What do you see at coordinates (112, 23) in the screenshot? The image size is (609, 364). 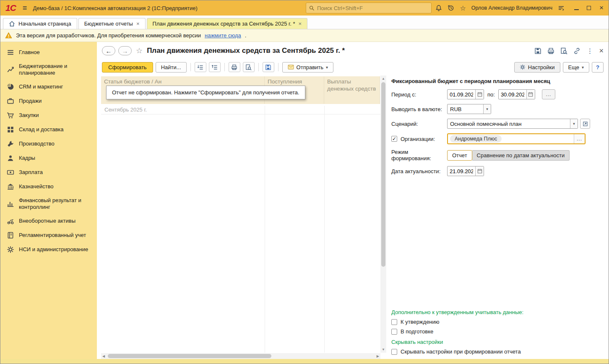 I see `tab-budget-reports: Бюджетные отчеты ×` at bounding box center [112, 23].